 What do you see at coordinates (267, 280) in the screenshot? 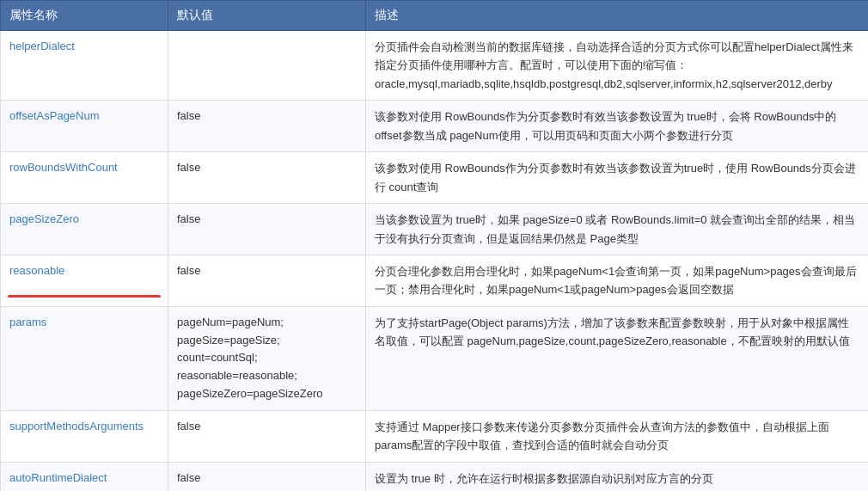
I see `row-default-4: false` at bounding box center [267, 280].